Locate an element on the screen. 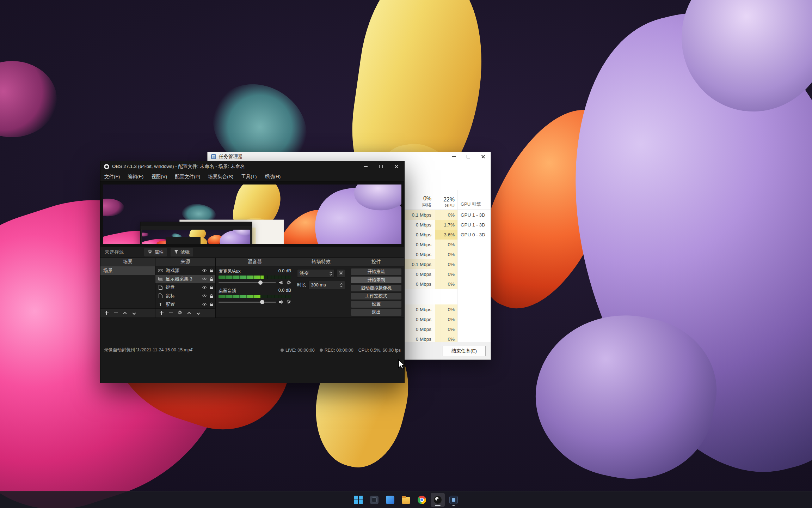  sources-dock-title: 来源 is located at coordinates (185, 262).